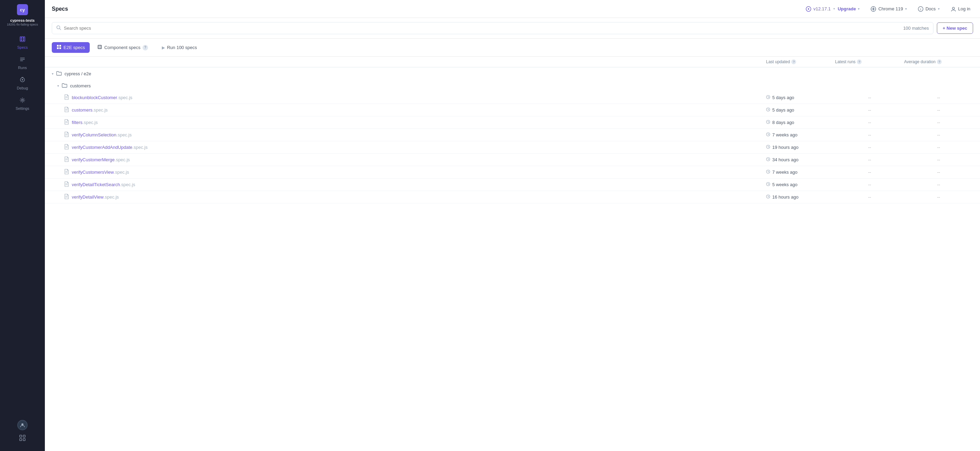 This screenshot has width=980, height=451. What do you see at coordinates (906, 9) in the screenshot?
I see `browser-chevron-icon: ▾` at bounding box center [906, 9].